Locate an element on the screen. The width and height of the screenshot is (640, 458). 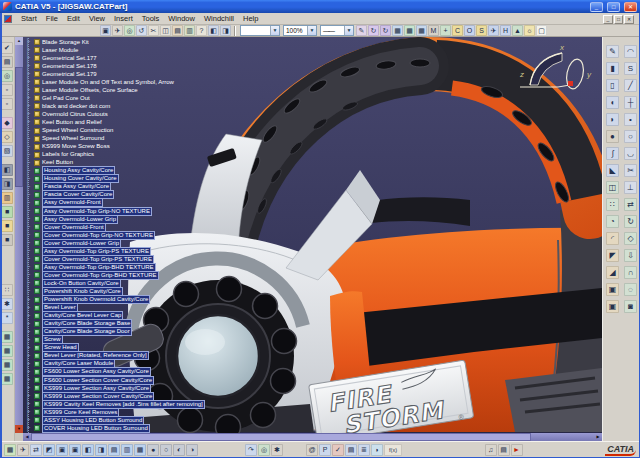
icon-mail: @ is located at coordinates (312, 450).